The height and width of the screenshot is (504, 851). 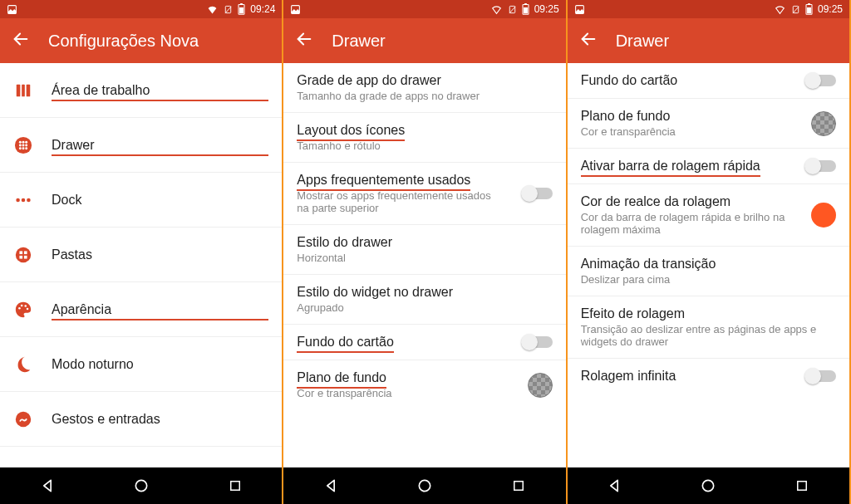 I want to click on item-label: Apps frequentemente usados, so click(x=384, y=180).